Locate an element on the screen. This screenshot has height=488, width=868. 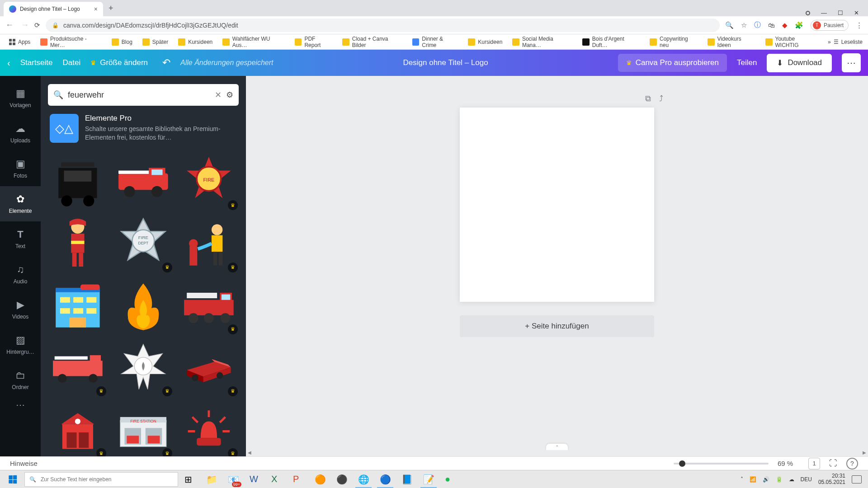
element-siren-red: ♛ is located at coordinates (209, 427).